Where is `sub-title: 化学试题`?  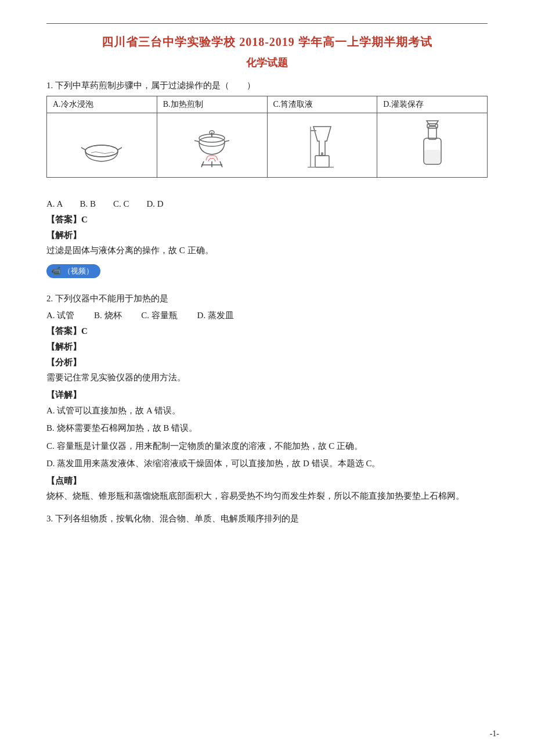
sub-title: 化学试题 is located at coordinates (267, 63).